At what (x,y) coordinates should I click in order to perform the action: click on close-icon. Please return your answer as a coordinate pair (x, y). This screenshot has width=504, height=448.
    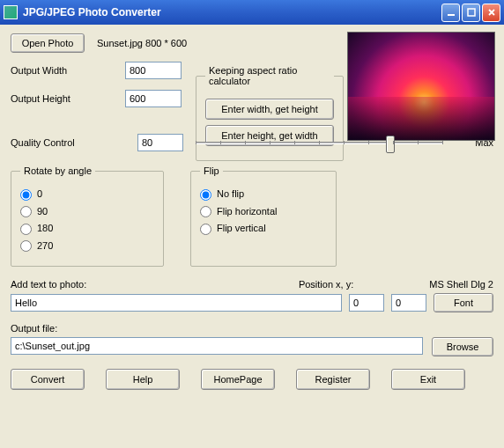
    Looking at the image, I should click on (492, 12).